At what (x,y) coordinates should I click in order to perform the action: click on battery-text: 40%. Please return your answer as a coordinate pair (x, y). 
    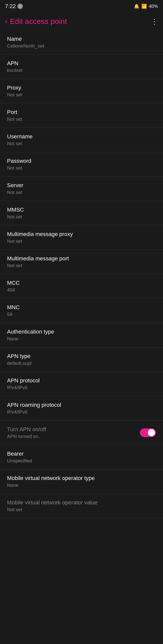
    Looking at the image, I should click on (153, 7).